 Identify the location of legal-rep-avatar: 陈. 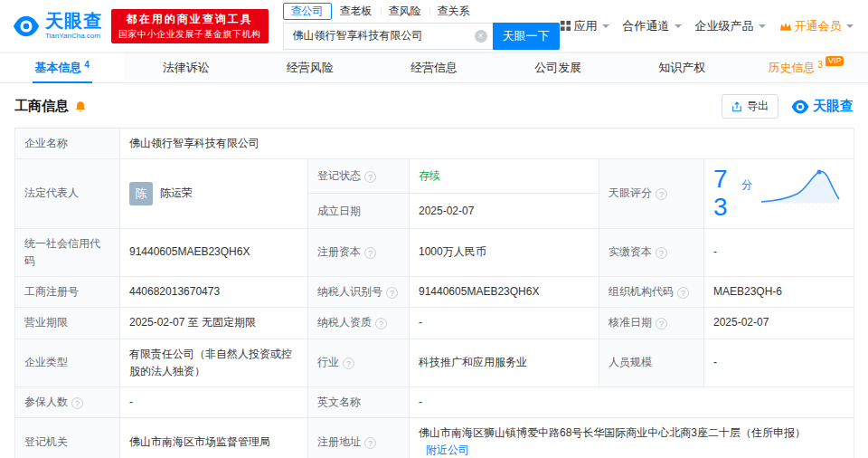
(141, 194).